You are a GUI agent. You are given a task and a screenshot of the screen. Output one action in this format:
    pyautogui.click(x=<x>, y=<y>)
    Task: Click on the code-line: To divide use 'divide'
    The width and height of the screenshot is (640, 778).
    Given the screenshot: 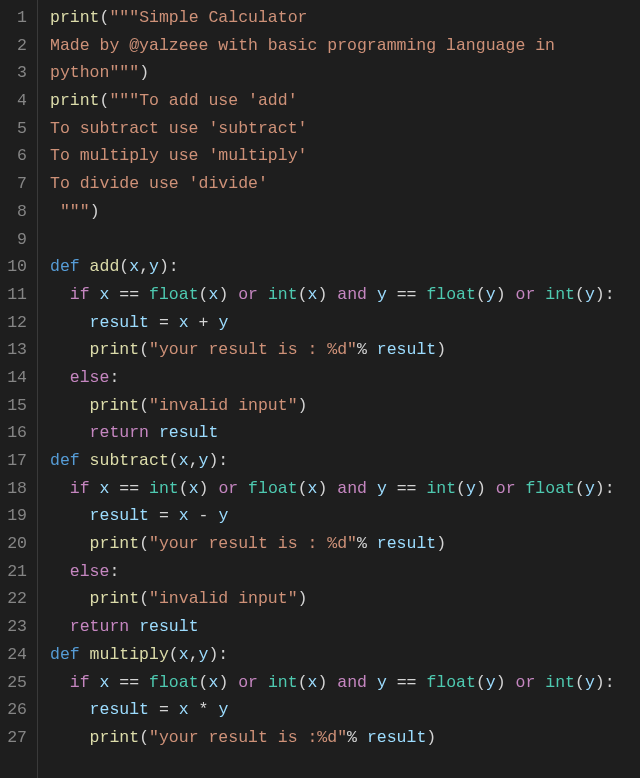 What is the action you would take?
    pyautogui.click(x=345, y=184)
    